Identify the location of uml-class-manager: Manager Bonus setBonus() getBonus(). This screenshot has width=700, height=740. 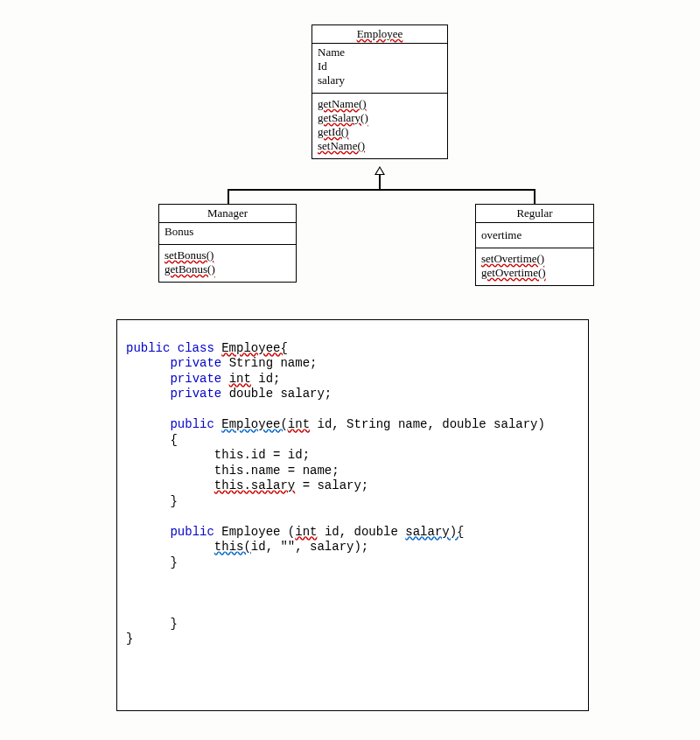
(228, 243).